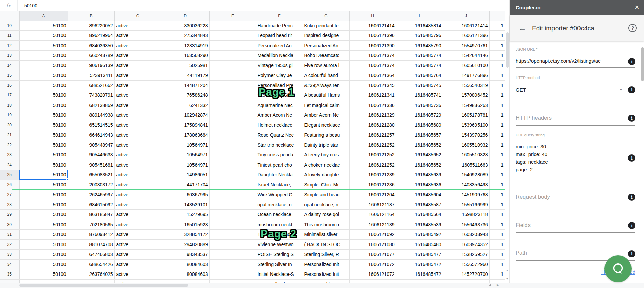  Describe the element at coordinates (91, 165) in the screenshot. I see `cell: 905451681` at that location.